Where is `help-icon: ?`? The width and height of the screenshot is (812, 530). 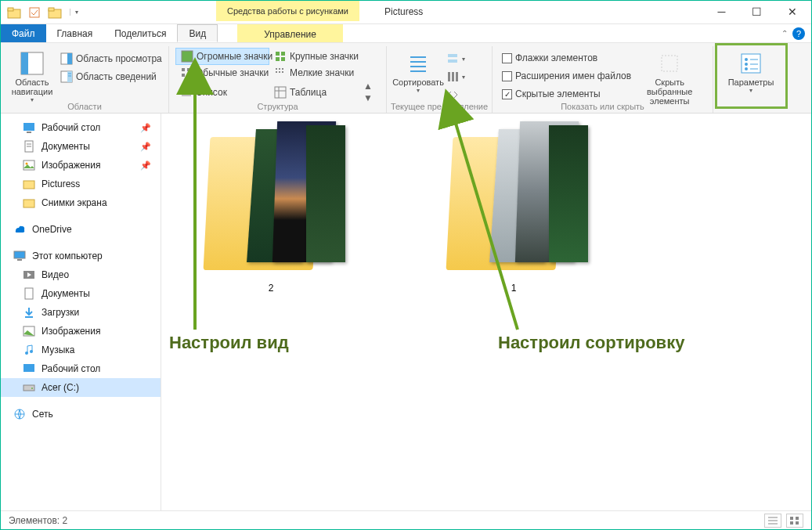
help-icon: ? is located at coordinates (799, 34).